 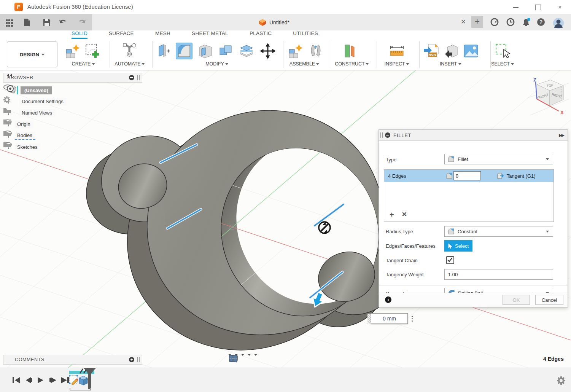 What do you see at coordinates (73, 360) in the screenshot?
I see `comments-panel-header: COMMENTS +` at bounding box center [73, 360].